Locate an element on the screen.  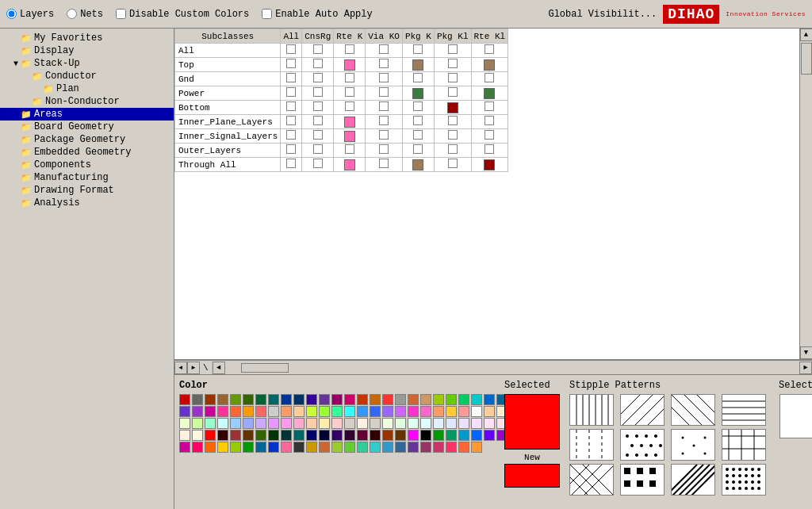
sidebar-item-conductor: 📁Conductor is located at coordinates (87, 76).